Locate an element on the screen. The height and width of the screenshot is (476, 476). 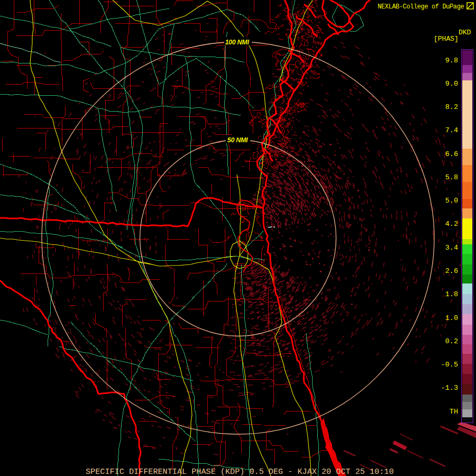
svg-text: -0.5 is located at coordinates (450, 365).